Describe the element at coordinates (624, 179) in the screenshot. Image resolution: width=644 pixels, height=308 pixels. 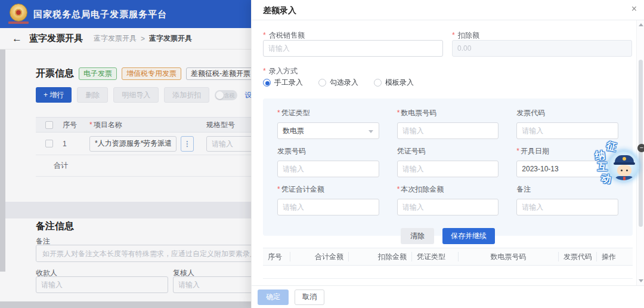
I see `officer-tie` at that location.